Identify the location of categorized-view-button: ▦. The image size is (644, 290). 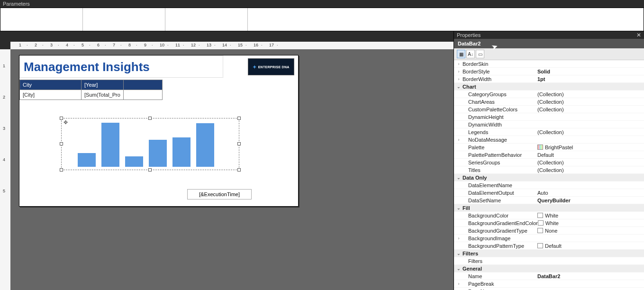
(461, 54).